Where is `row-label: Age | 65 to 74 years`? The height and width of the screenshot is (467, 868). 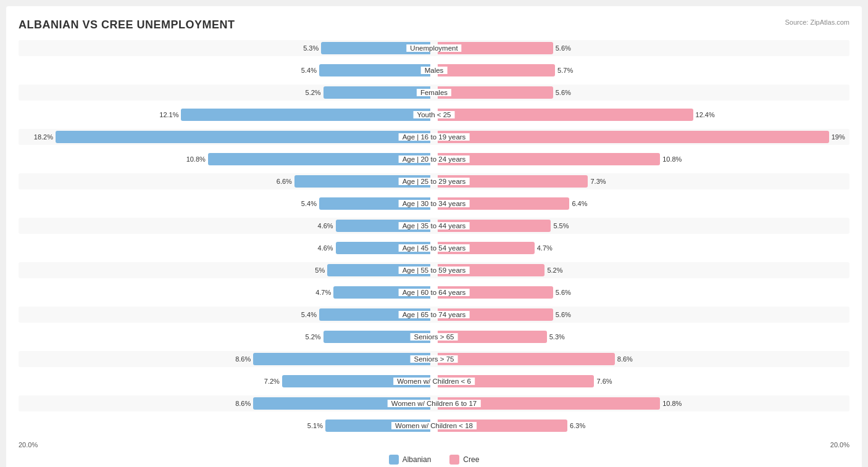 row-label: Age | 65 to 74 years is located at coordinates (435, 315).